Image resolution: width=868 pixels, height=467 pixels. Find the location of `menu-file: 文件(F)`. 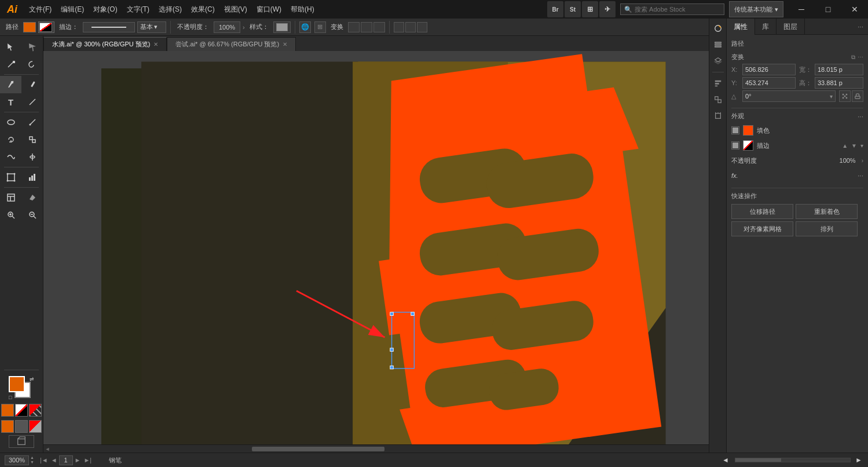

menu-file: 文件(F) is located at coordinates (41, 9).